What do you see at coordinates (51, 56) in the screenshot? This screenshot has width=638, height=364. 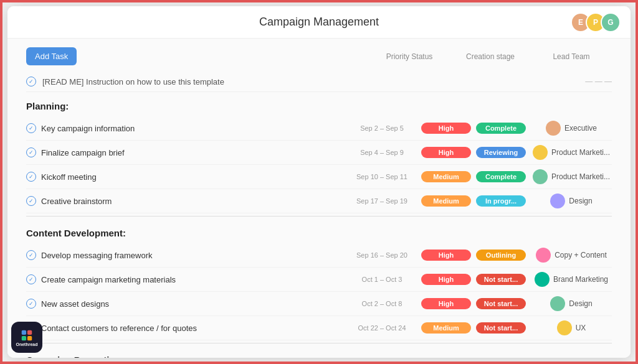 I see `add-task-button: Add Task` at bounding box center [51, 56].